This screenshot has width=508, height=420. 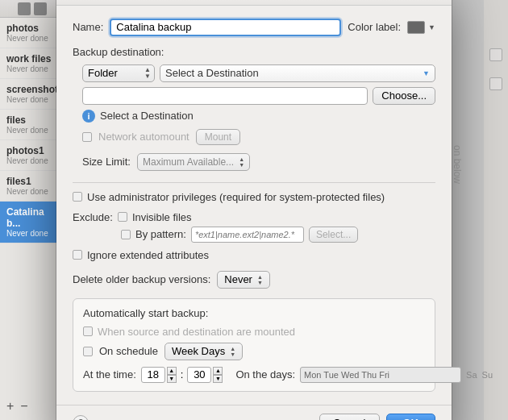 What do you see at coordinates (260, 280) in the screenshot?
I see `delete-stepper: ▲ ▼` at bounding box center [260, 280].